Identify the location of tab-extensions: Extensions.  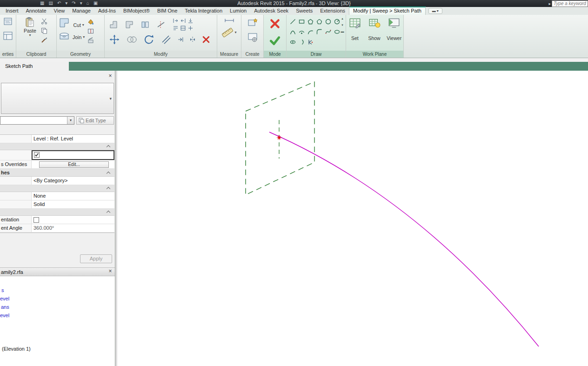
(333, 11).